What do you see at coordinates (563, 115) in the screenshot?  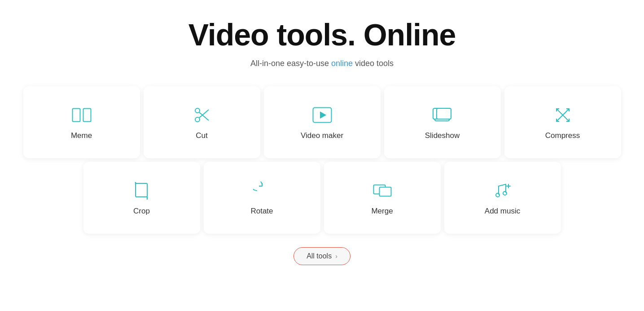 I see `compress-icon` at bounding box center [563, 115].